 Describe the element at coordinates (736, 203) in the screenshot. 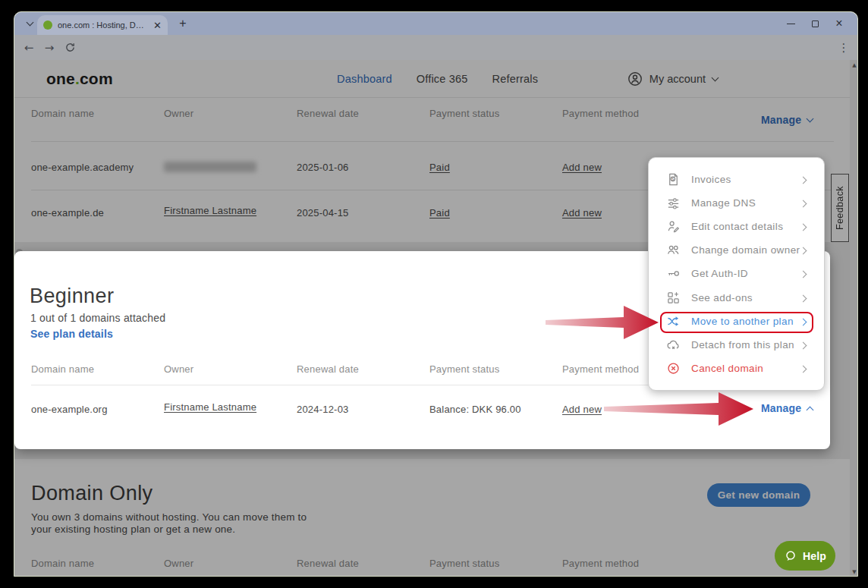

I see `menu-item-manage-dns: Manage DNS` at that location.